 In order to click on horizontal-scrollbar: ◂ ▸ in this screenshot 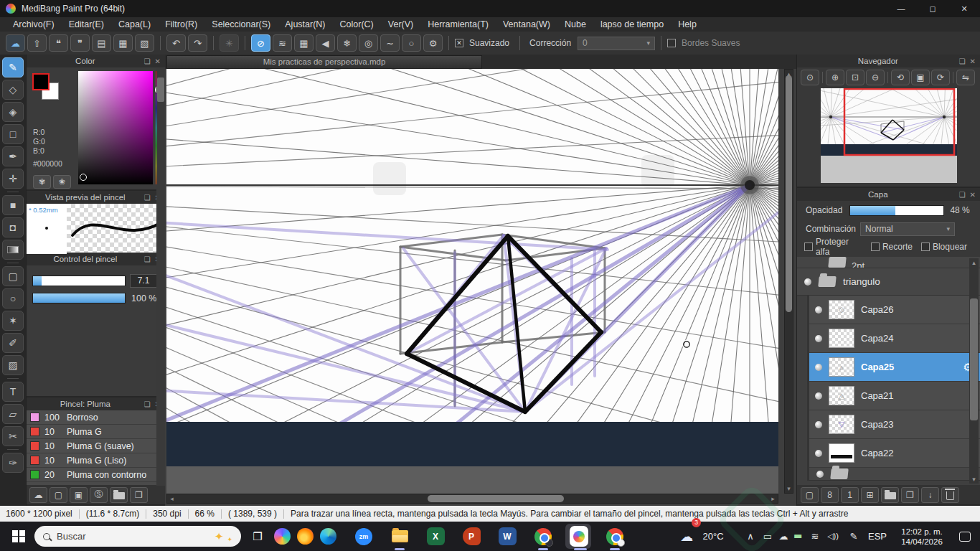, I will do `click(472, 499)`.